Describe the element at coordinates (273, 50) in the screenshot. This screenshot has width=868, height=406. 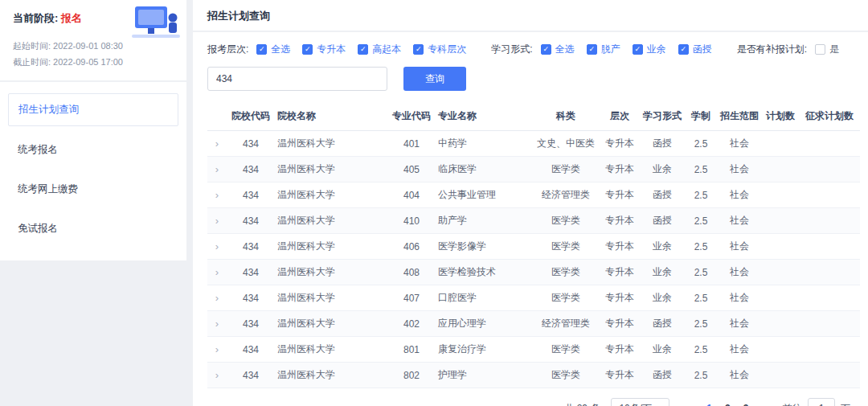
I see `level-checkbox-1: ✓全选` at that location.